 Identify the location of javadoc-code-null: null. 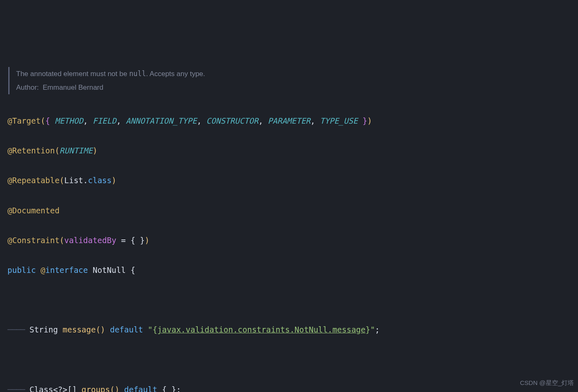
(137, 74).